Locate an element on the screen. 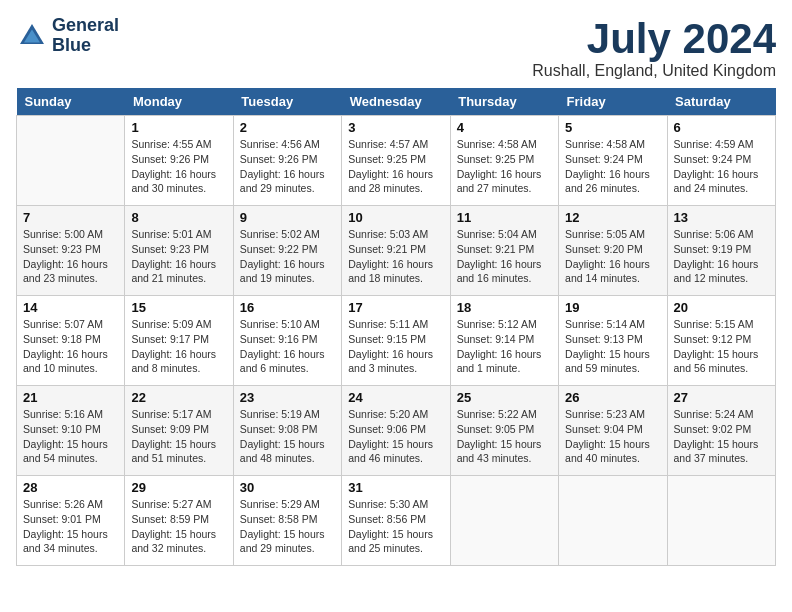 This screenshot has width=792, height=612. day-info: Sunrise: 4:56 AM Sunset: 9:26 PM Dayligh… is located at coordinates (288, 166).